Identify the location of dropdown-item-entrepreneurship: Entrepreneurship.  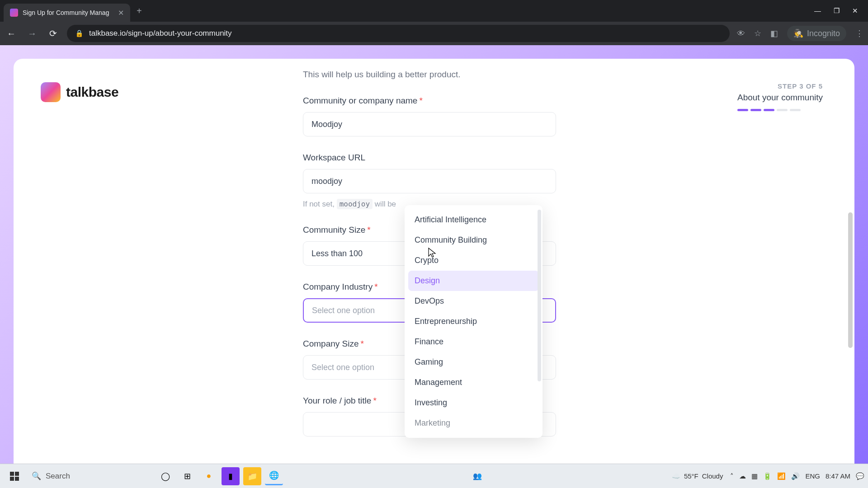
(474, 322).